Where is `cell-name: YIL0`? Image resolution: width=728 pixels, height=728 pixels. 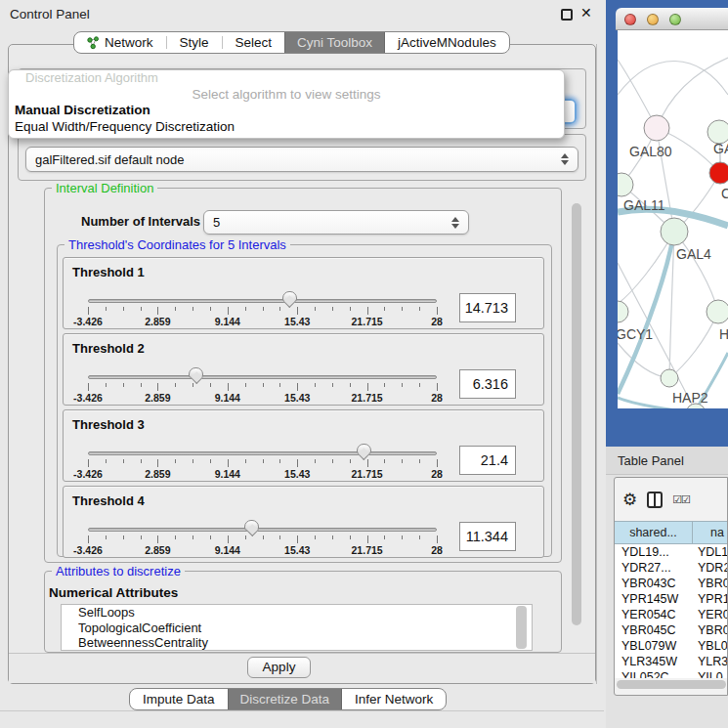
cell-name: YIL0 is located at coordinates (707, 674).